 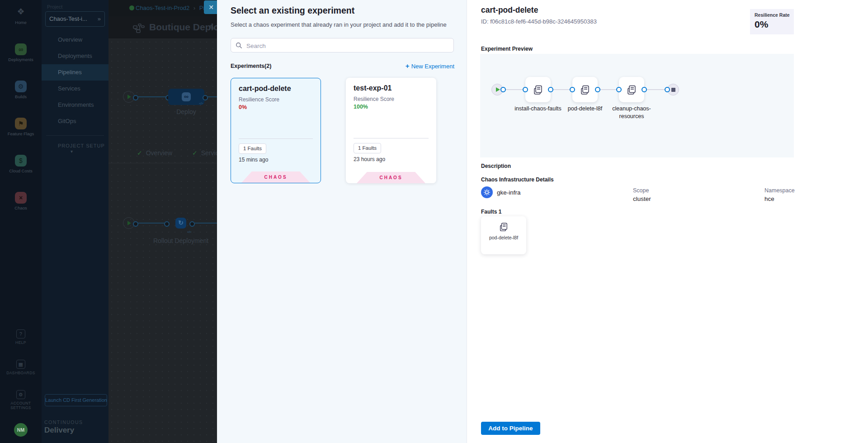 I want to click on expand-icon: », so click(x=99, y=19).